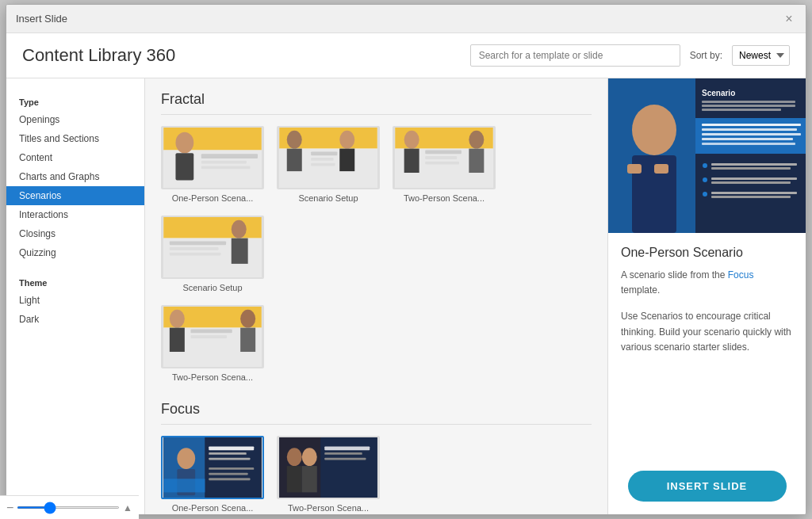  Describe the element at coordinates (707, 155) in the screenshot. I see `preview-svg: Scenario` at that location.